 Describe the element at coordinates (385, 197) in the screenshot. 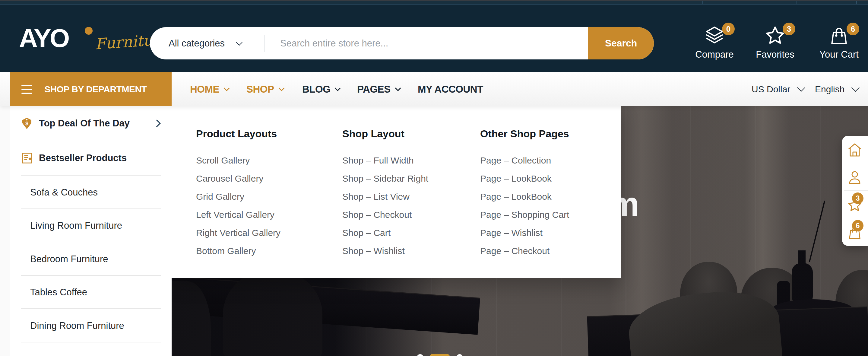

I see `mega-link: Shop – List View` at that location.